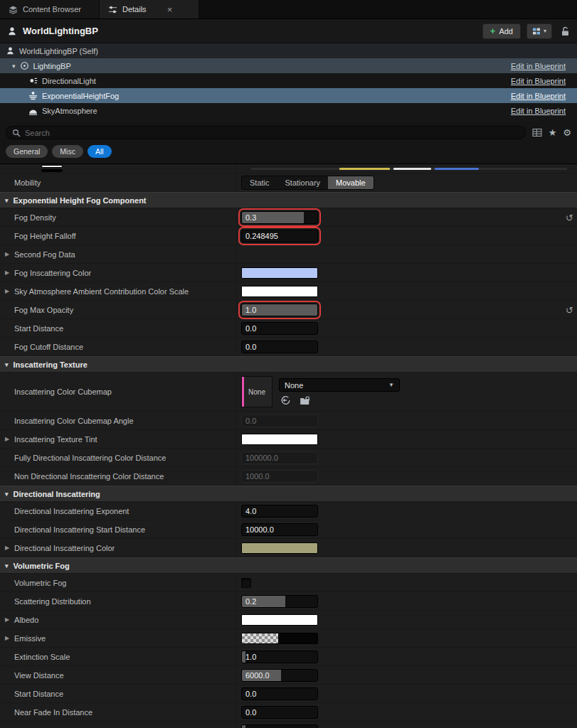 The height and width of the screenshot is (728, 577). I want to click on lock-icon, so click(565, 31).